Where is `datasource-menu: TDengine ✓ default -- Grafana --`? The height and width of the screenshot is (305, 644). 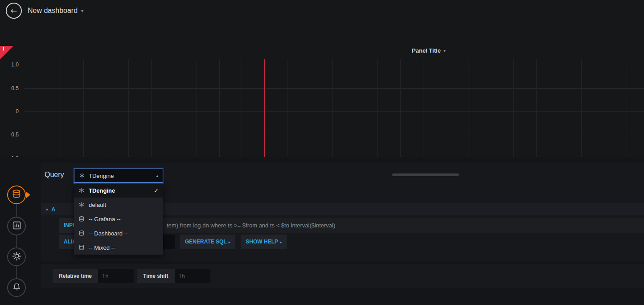 datasource-menu: TDengine ✓ default -- Grafana -- is located at coordinates (119, 219).